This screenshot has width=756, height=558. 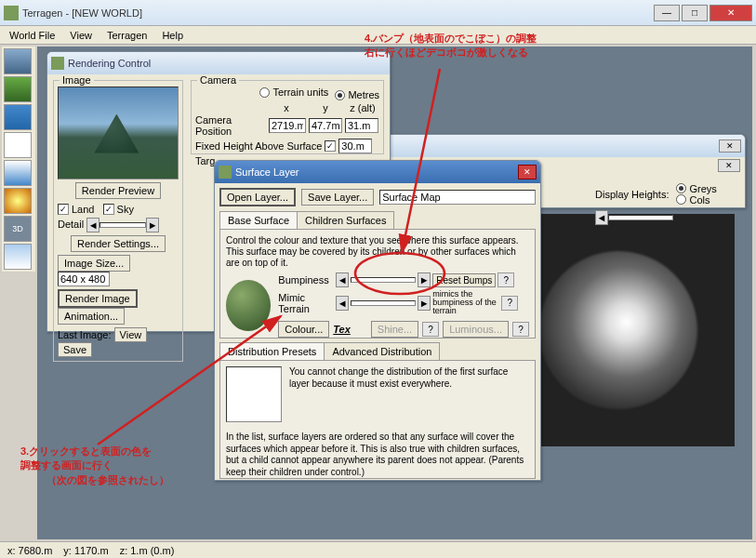 What do you see at coordinates (18, 173) in the screenshot?
I see `tool-gradient-icon` at bounding box center [18, 173].